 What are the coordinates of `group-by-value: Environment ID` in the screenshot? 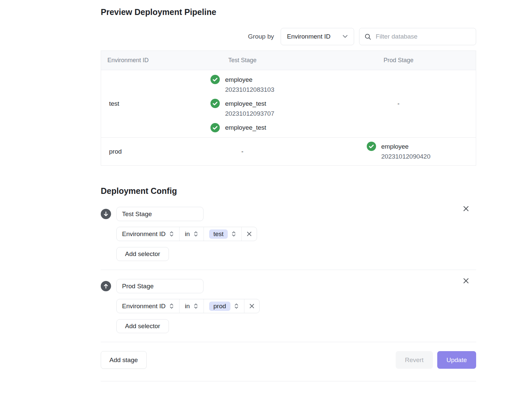 It's located at (309, 37).